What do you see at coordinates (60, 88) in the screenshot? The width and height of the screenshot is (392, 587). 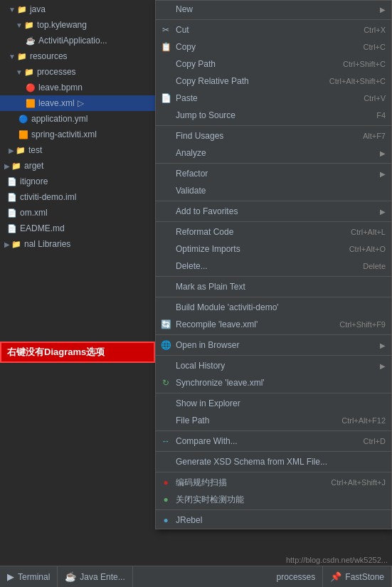 I see `tree-label: leave.bpmn` at bounding box center [60, 88].